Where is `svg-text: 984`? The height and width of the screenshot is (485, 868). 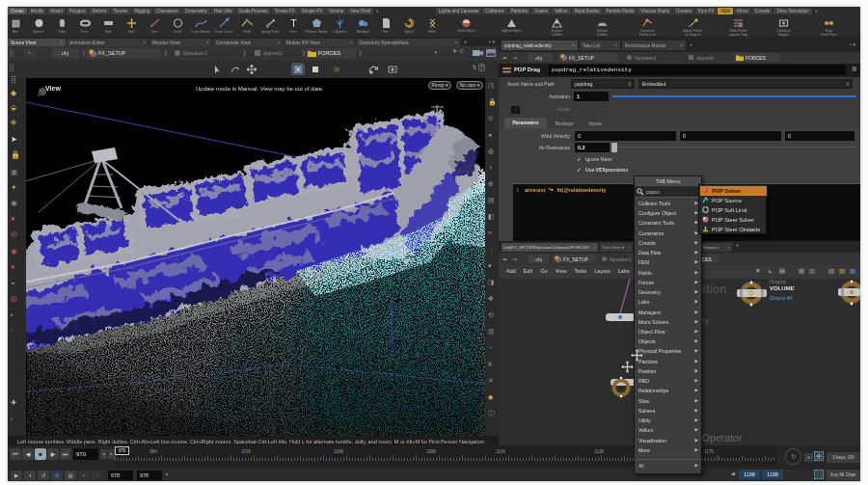 svg-text: 984 is located at coordinates (153, 451).